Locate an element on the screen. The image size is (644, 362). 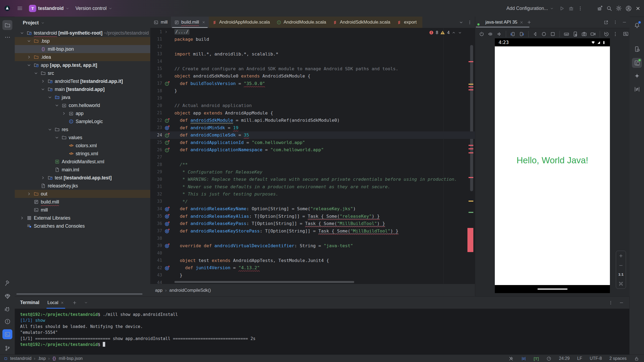
tree-item-external-libraries: External Libraries is located at coordinates (83, 218).